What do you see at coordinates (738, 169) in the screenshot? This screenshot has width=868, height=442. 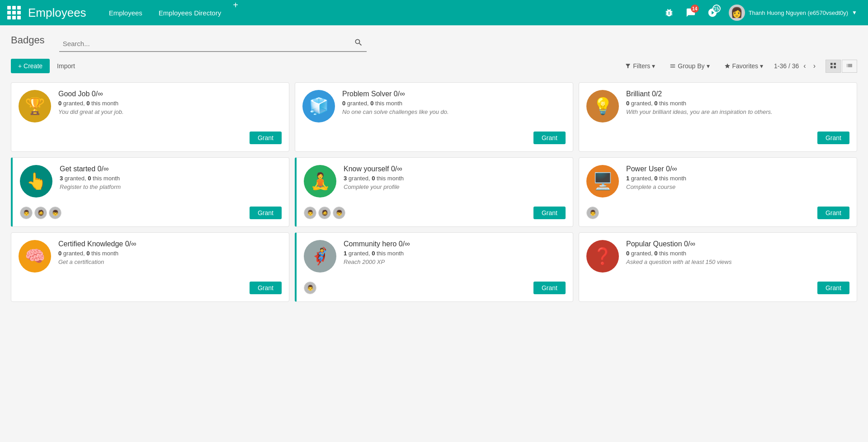 I see `badge-name: Power User 0/∞` at bounding box center [738, 169].